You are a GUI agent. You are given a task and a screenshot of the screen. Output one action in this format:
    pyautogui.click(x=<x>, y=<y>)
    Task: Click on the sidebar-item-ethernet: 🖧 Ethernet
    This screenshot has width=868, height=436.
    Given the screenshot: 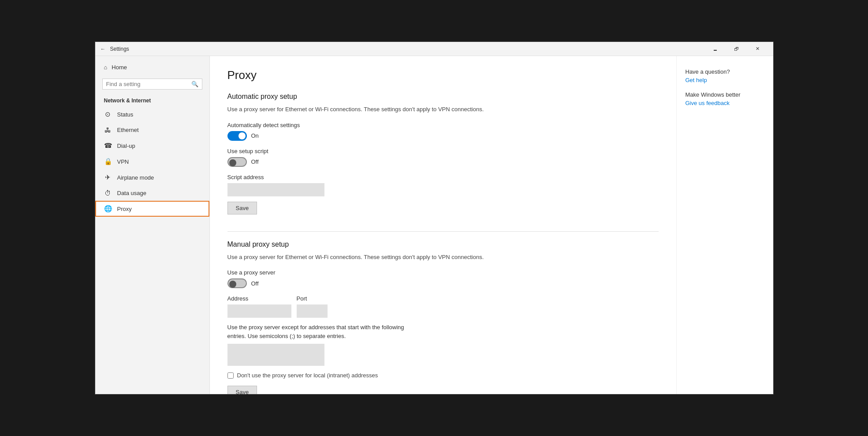 What is the action you would take?
    pyautogui.click(x=153, y=130)
    